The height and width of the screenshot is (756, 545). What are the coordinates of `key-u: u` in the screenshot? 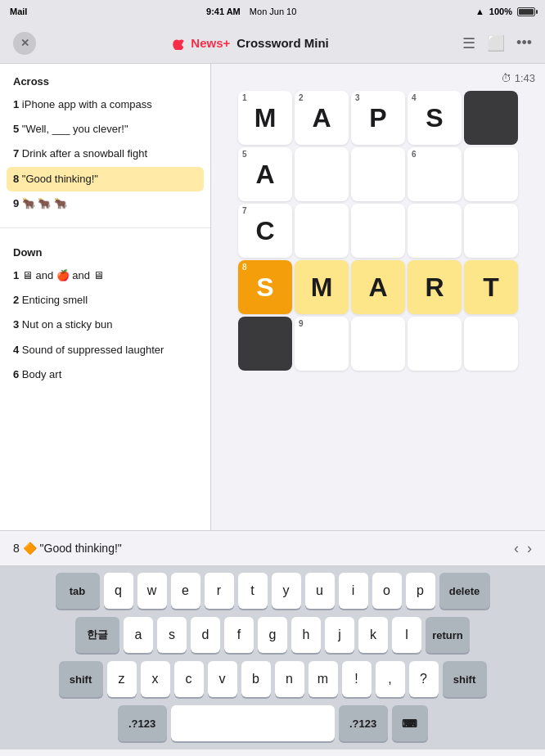 It's located at (320, 591).